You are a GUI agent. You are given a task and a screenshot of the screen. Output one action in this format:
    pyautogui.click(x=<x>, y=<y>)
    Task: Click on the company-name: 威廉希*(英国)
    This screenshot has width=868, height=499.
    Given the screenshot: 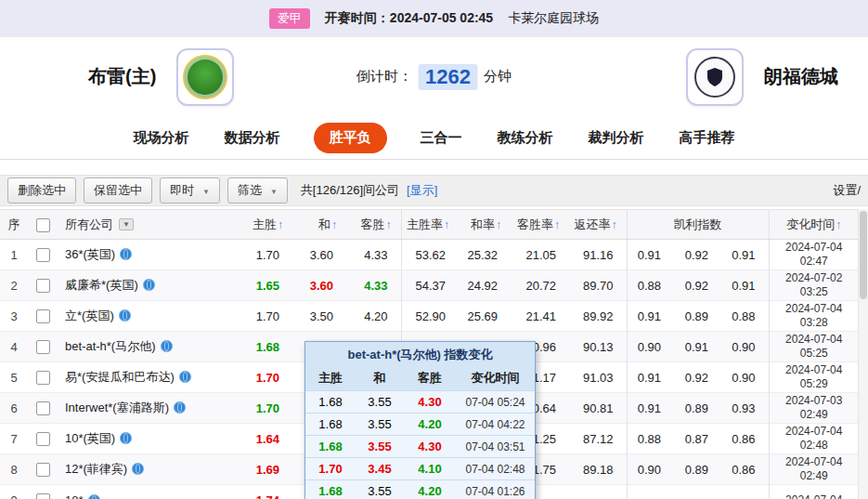 What is the action you would take?
    pyautogui.click(x=102, y=284)
    